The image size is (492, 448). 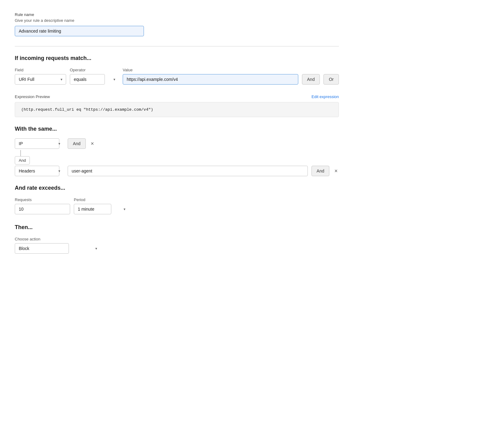 I want to click on if-match-section: If incoming requests match... Field URI …, so click(x=177, y=70).